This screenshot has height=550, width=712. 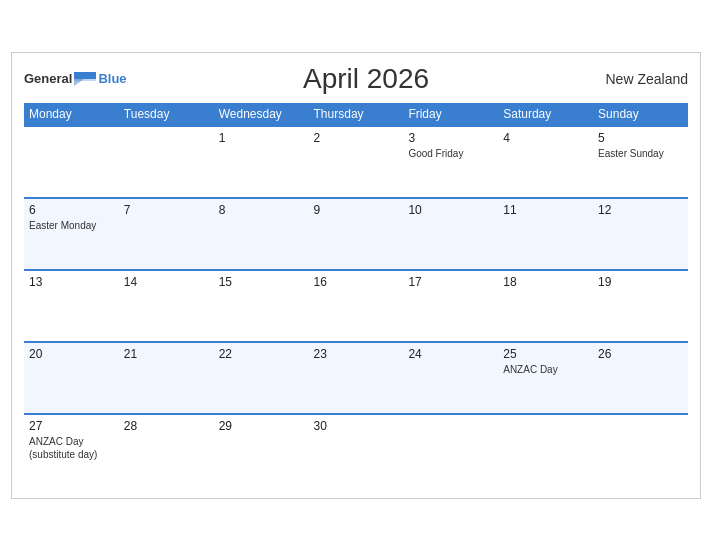 What do you see at coordinates (356, 114) in the screenshot?
I see `header-thursday: Thursday` at bounding box center [356, 114].